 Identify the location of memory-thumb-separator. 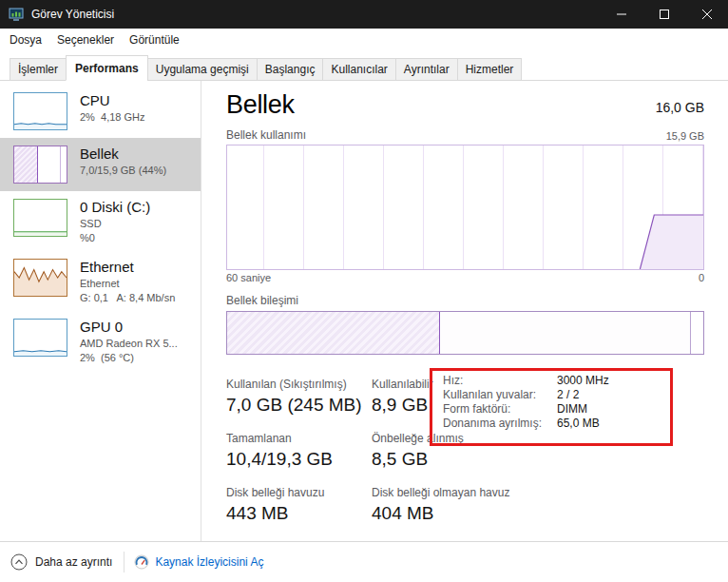
(61, 165).